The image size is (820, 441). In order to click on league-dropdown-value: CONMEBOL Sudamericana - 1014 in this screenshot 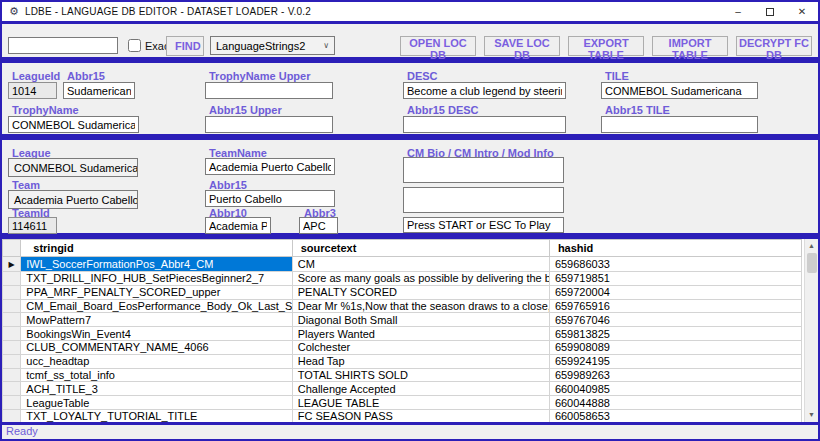, I will do `click(76, 168)`.